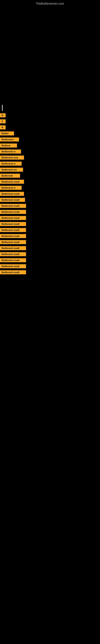 The image size is (100, 644). I want to click on top-section, so click(50, 54).